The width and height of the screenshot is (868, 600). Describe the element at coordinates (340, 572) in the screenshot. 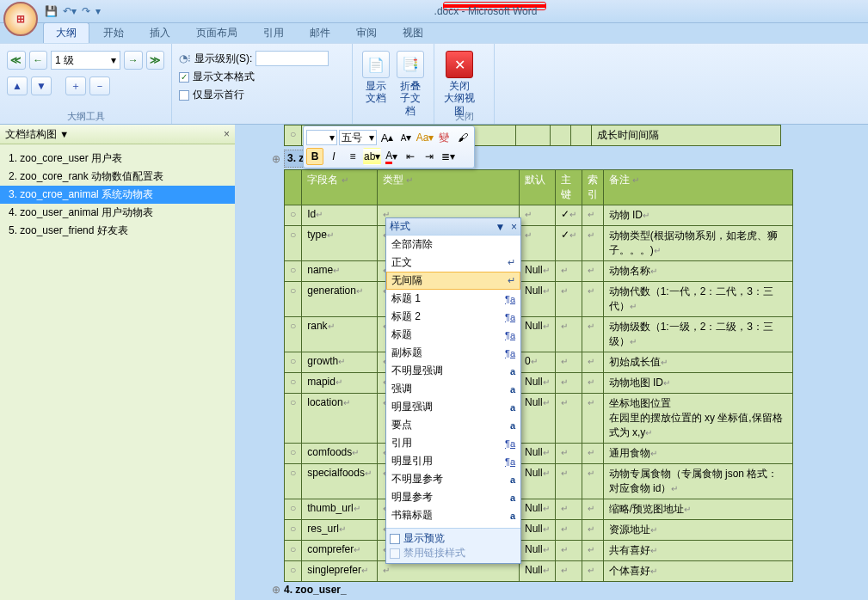

I see `cell-field: singleprefer↵` at that location.